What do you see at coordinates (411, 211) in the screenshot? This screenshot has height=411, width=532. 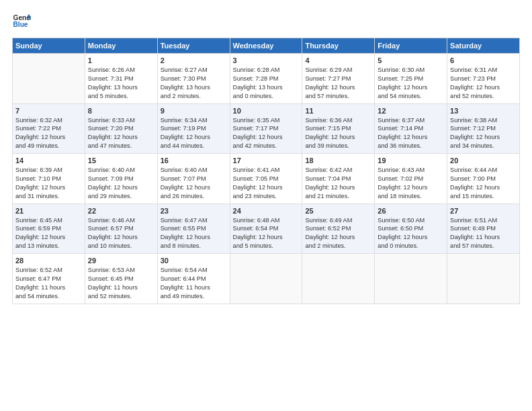 I see `day-number: 26` at bounding box center [411, 211].